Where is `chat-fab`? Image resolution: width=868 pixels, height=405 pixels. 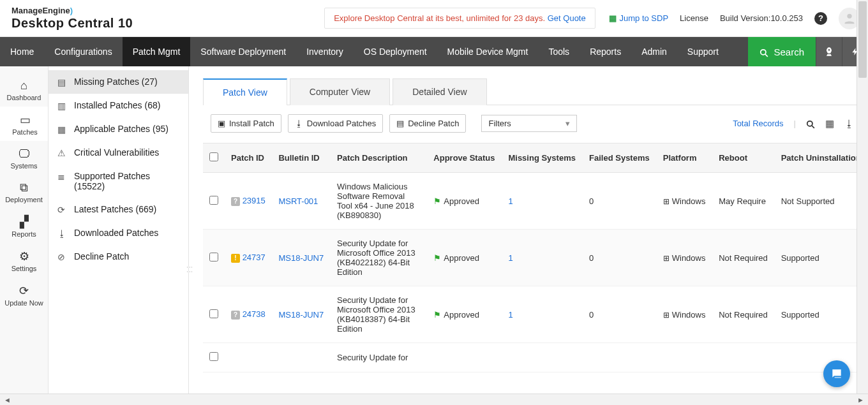 chat-fab is located at coordinates (837, 374).